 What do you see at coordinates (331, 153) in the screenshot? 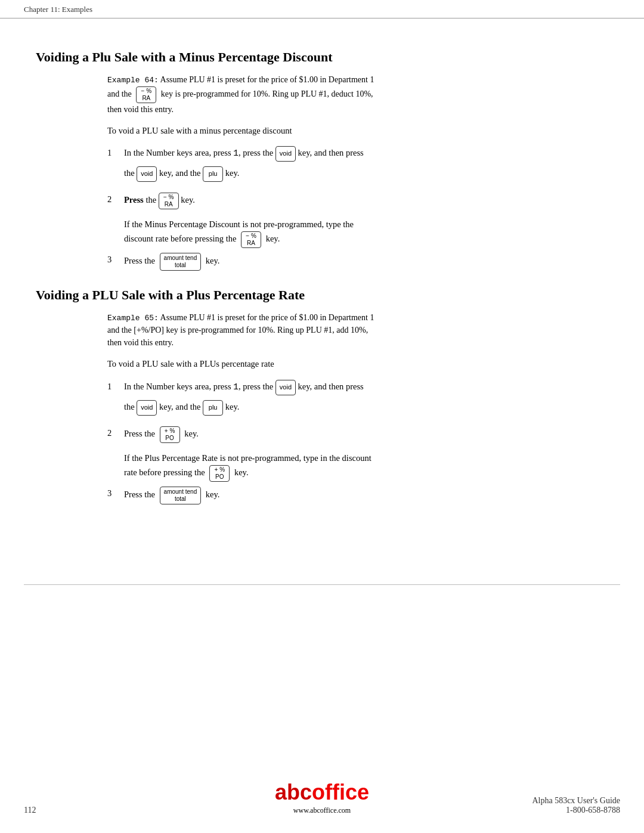
I see `step1-text2: key, and then press` at bounding box center [331, 153].